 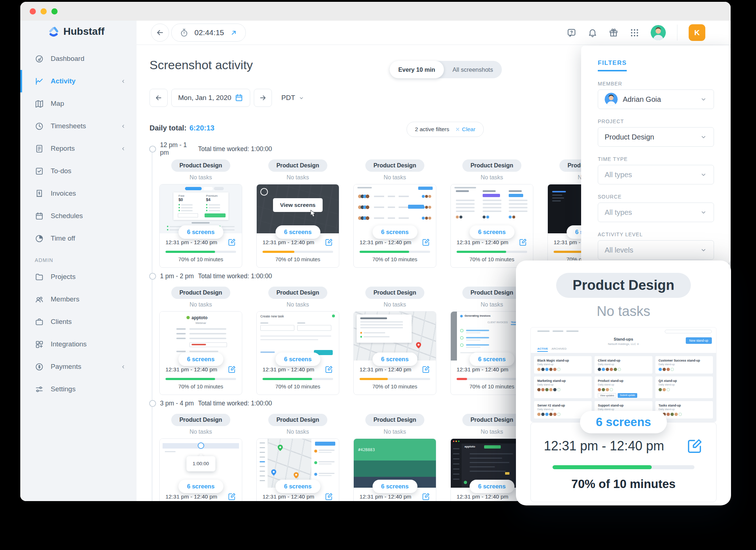 I want to click on activity-progress-fill, so click(x=287, y=379).